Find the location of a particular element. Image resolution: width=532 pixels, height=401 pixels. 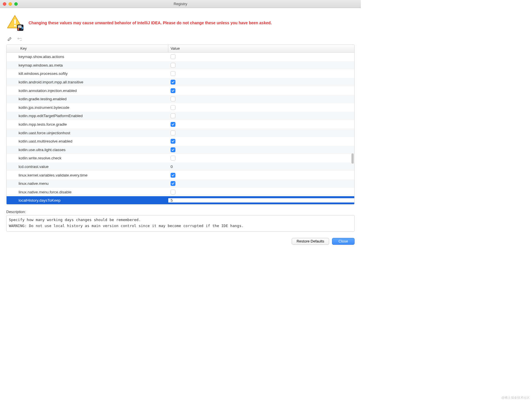

restore-defaults-button: Restore Defaults is located at coordinates (310, 241).